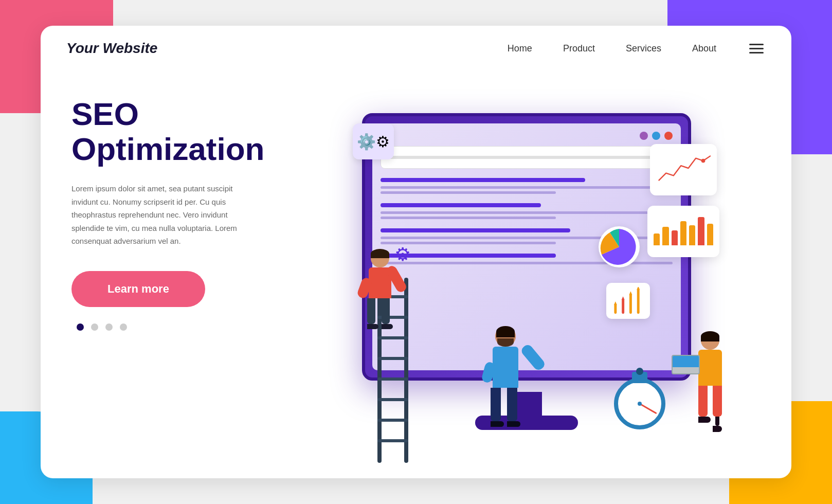  I want to click on person-on-ladder: ⚙, so click(380, 289).